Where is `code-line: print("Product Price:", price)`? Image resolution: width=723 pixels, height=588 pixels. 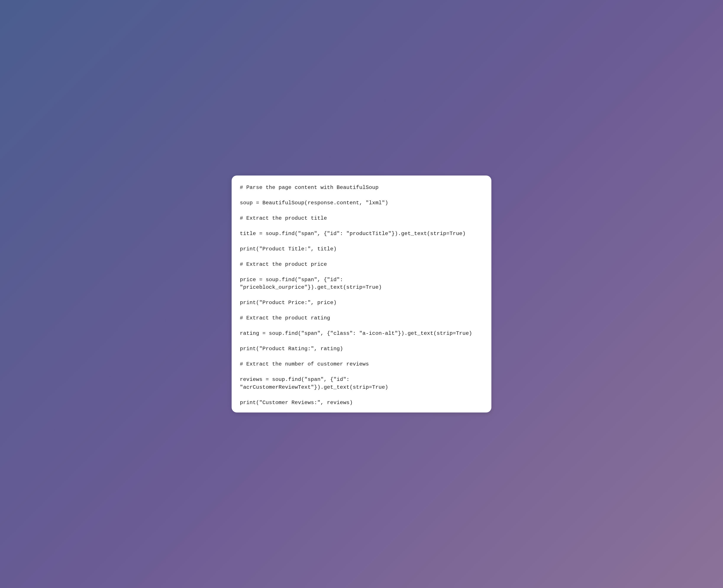
code-line: print("Product Price:", price) is located at coordinates (362, 303).